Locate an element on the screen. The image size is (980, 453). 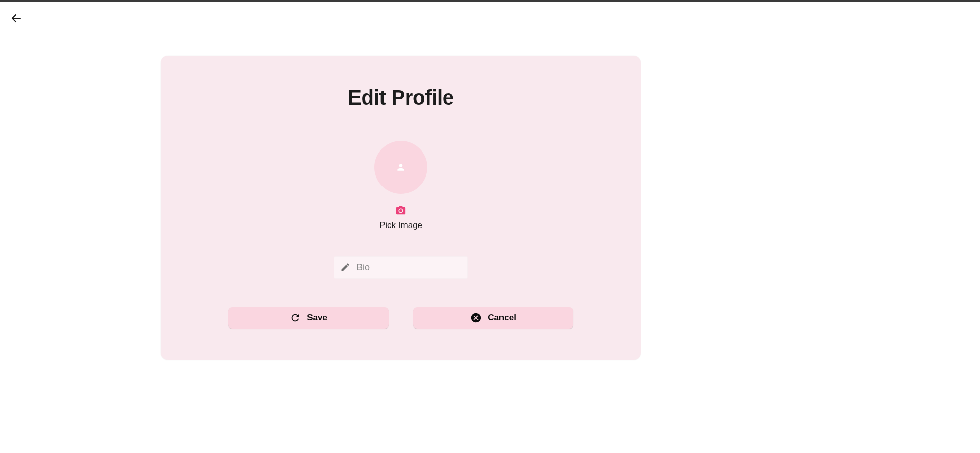
refresh-icon is located at coordinates (295, 318).